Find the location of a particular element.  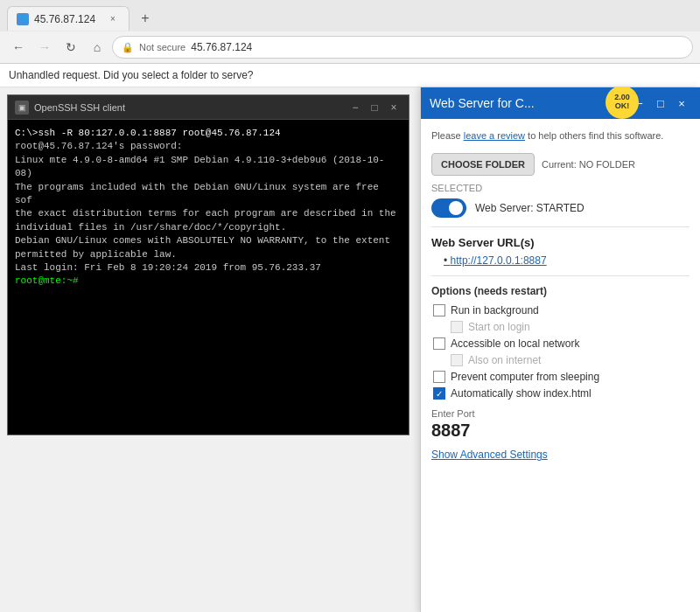

address-bar: 🔒 Not secure 45.76.87.124 is located at coordinates (402, 47).